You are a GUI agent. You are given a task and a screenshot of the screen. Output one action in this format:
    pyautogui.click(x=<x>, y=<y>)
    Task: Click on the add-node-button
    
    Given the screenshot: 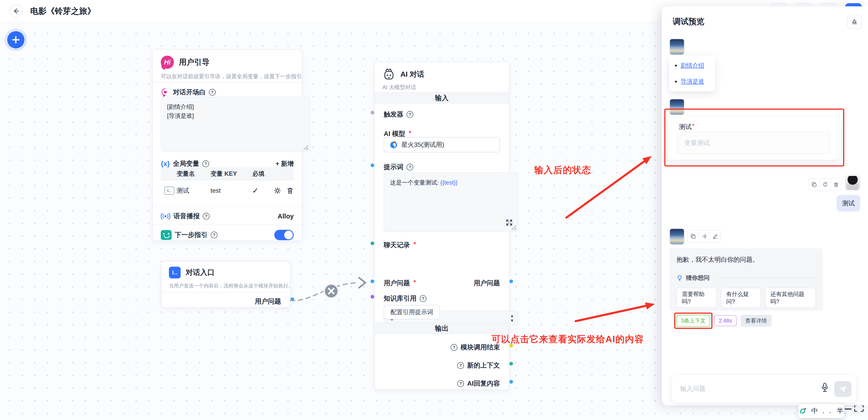 What is the action you would take?
    pyautogui.click(x=16, y=40)
    